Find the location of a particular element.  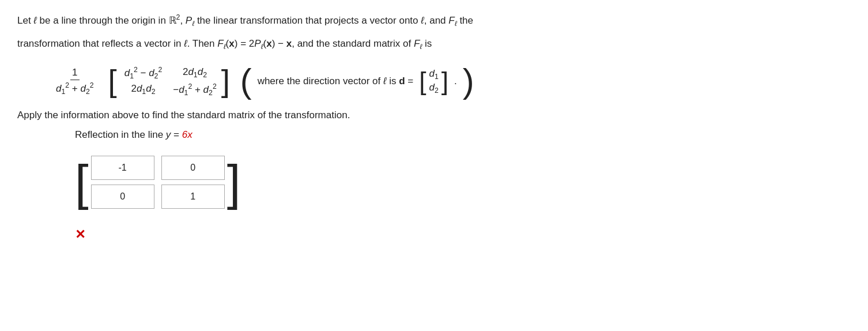

direction-bracket-left: [ is located at coordinates (422, 81).